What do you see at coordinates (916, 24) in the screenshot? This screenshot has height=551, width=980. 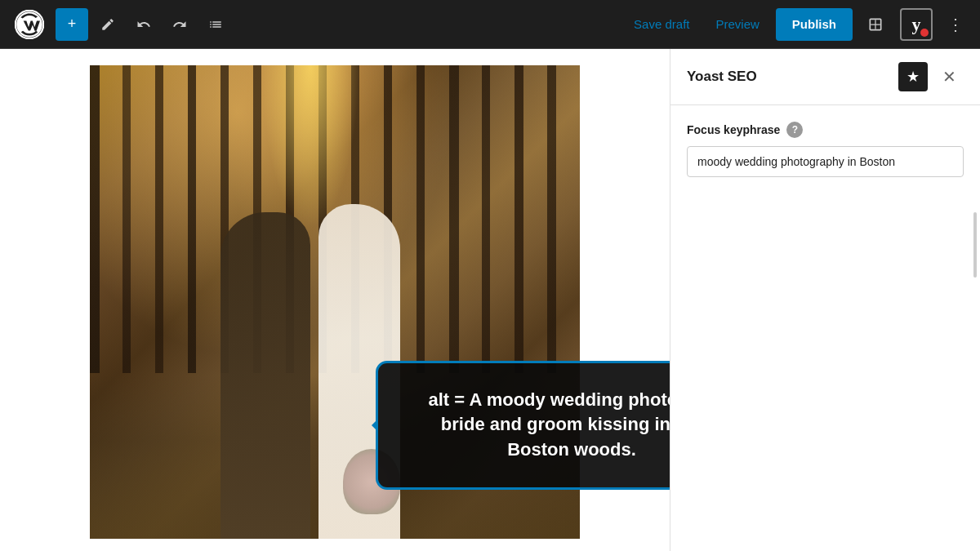 I see `yoast-plugin-button: y` at bounding box center [916, 24].